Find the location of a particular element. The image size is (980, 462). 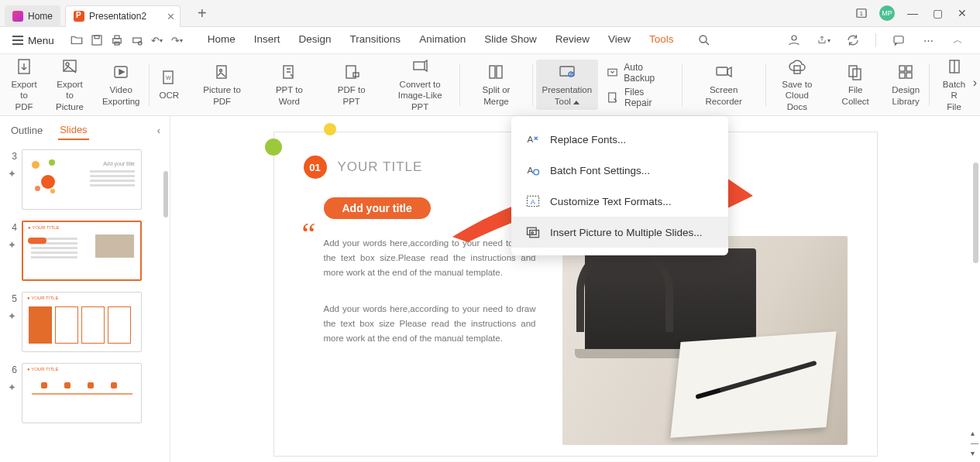

slide-thumb-3: 3✦ Add your title is located at coordinates (85, 180).